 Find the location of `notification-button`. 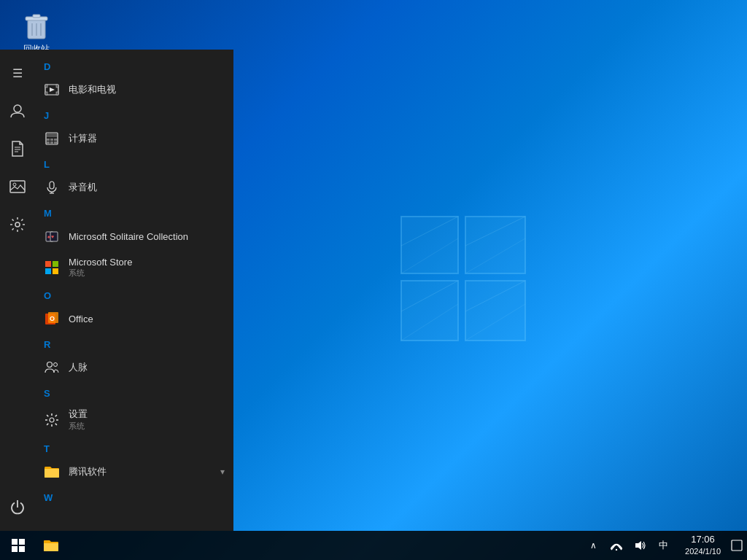

notification-button is located at coordinates (737, 545).